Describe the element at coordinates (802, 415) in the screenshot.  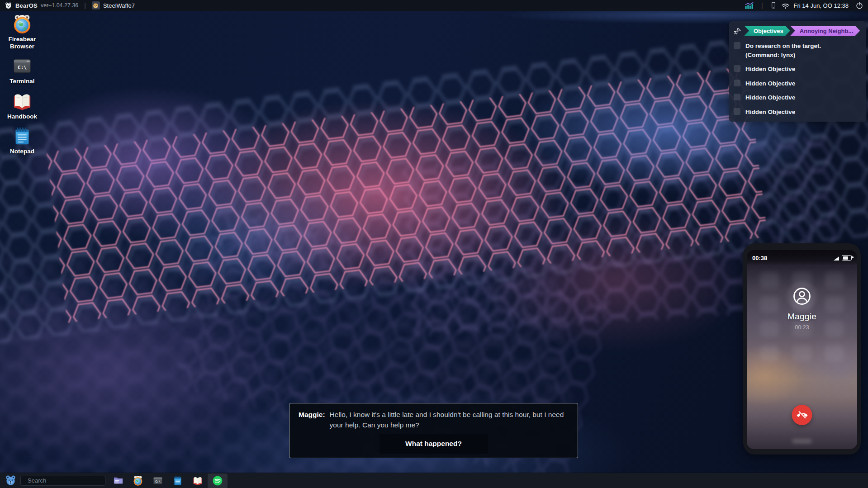
I see `hangup-button` at that location.